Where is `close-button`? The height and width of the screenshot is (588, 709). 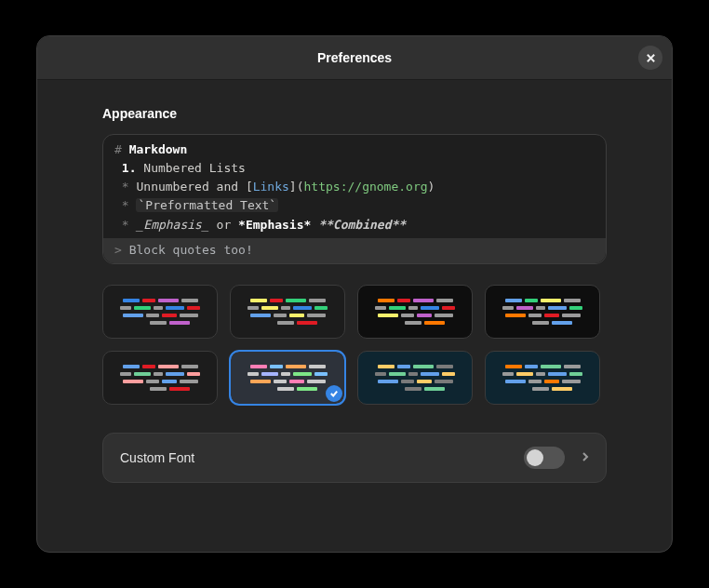
close-button is located at coordinates (650, 58).